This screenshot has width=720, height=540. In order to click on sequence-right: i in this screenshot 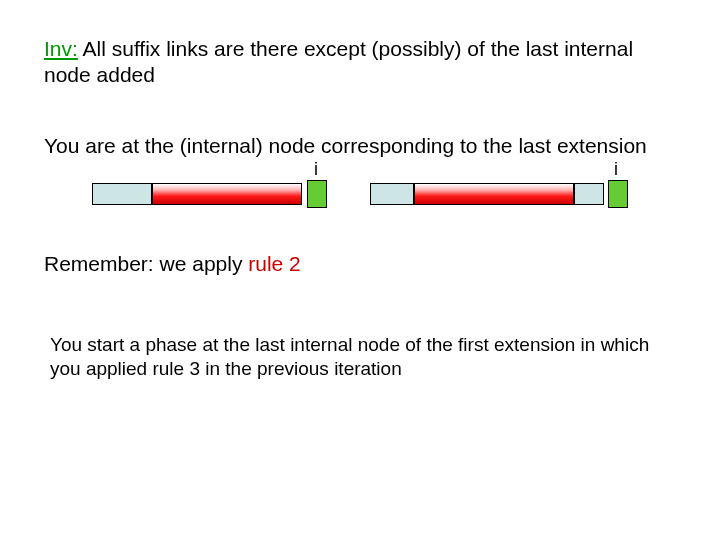, I will do `click(510, 193)`.